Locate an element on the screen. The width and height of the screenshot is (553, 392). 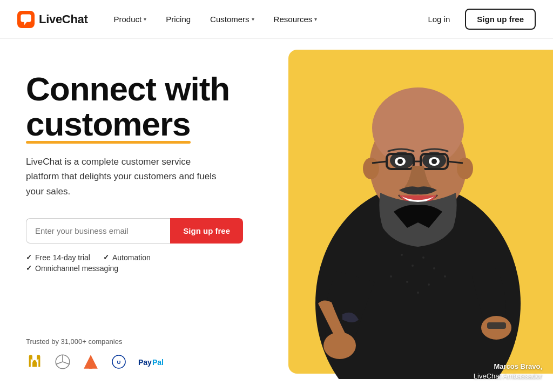
nav-customers: Customers ▾ is located at coordinates (232, 19).